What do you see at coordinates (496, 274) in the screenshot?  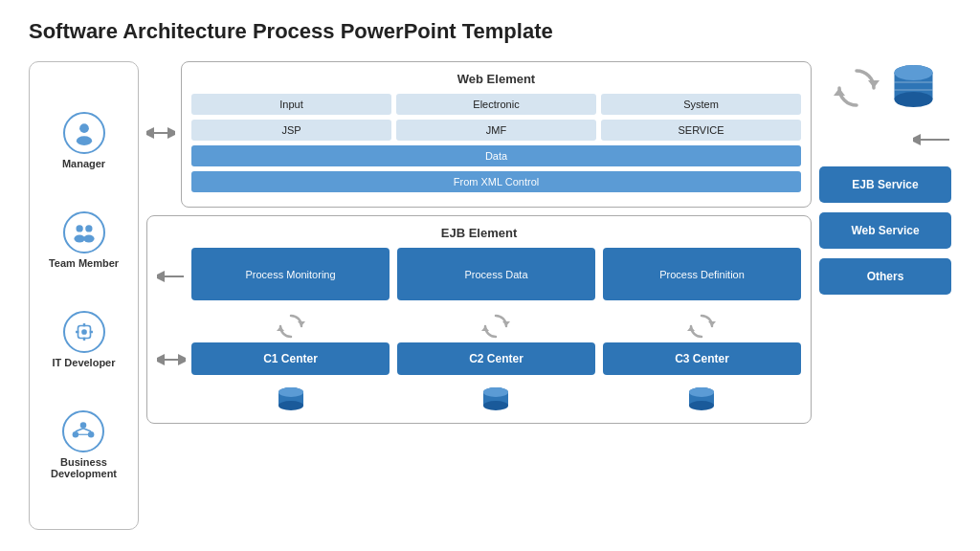 I see `ejb-cell-process-data: Process Data` at bounding box center [496, 274].